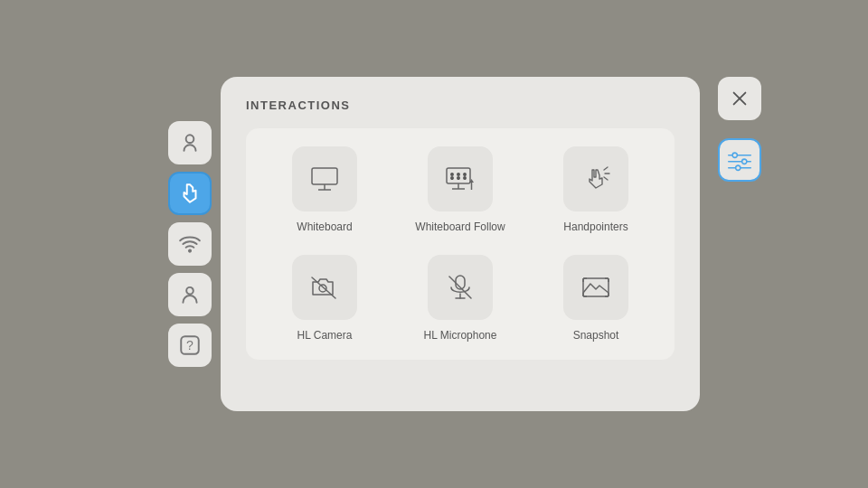 This screenshot has width=868, height=488. What do you see at coordinates (190, 143) in the screenshot?
I see `sidebar-item-home` at bounding box center [190, 143].